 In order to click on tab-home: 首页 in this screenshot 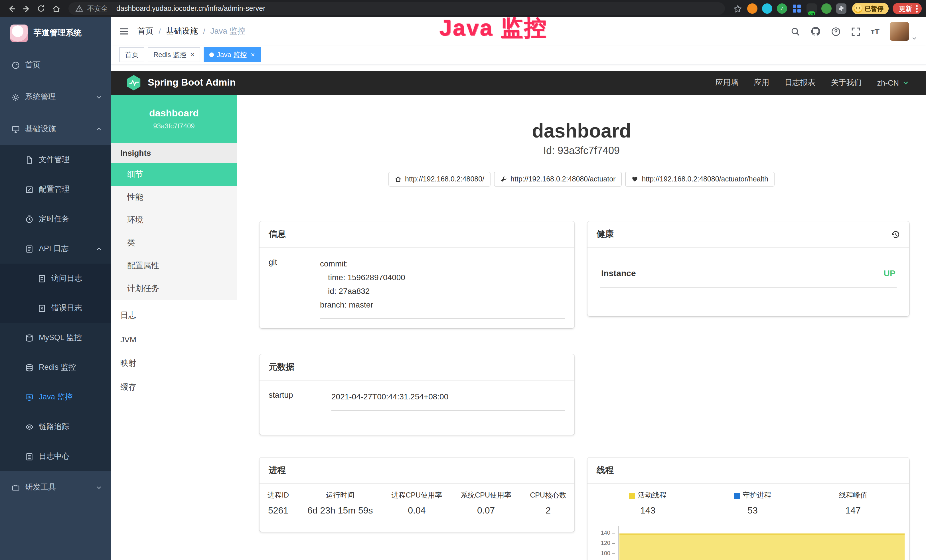, I will do `click(132, 55)`.